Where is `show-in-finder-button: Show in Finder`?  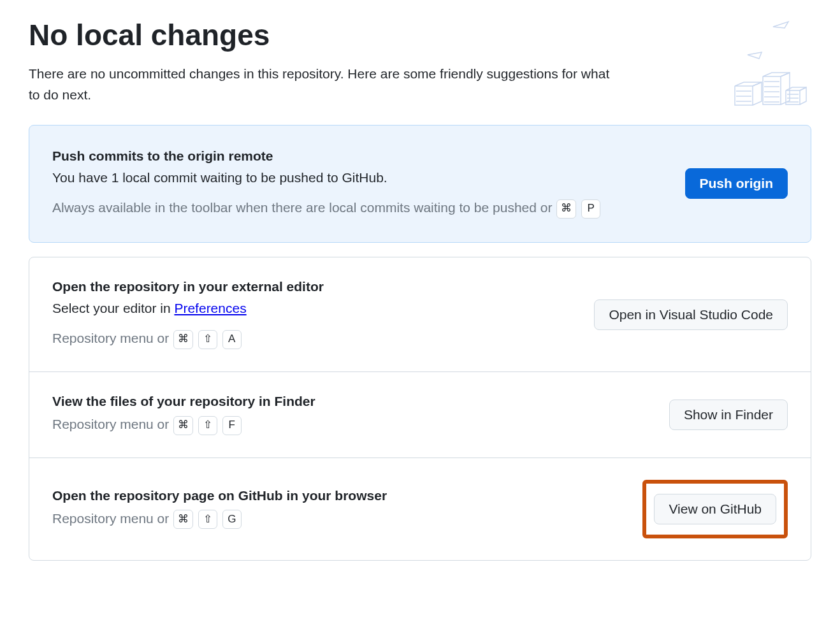 show-in-finder-button: Show in Finder is located at coordinates (728, 415).